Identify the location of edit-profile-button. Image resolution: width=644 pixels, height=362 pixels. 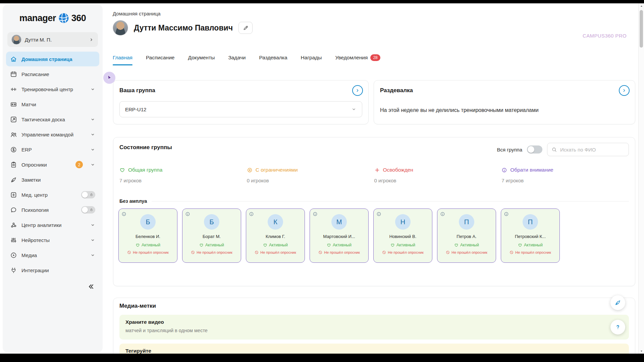
(246, 28).